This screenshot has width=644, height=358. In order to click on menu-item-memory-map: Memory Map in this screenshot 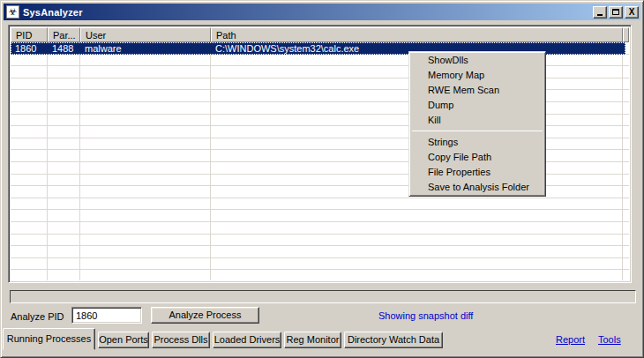, I will do `click(477, 76)`.